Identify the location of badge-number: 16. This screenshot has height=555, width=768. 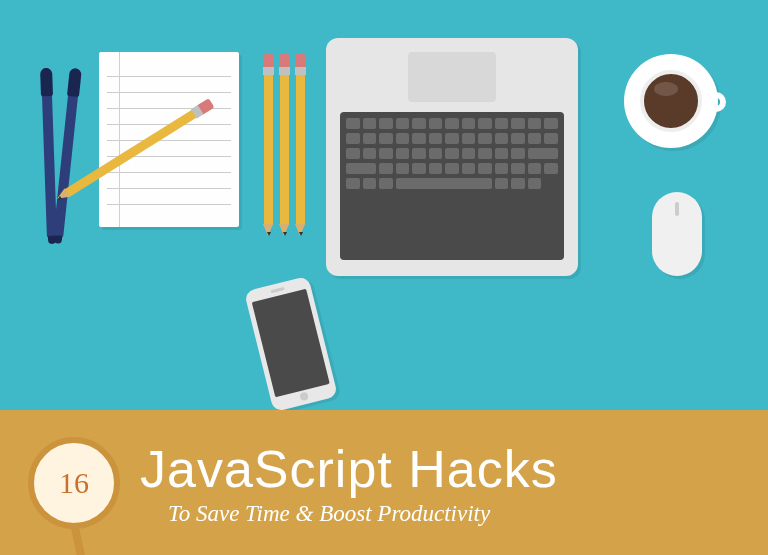
(74, 483).